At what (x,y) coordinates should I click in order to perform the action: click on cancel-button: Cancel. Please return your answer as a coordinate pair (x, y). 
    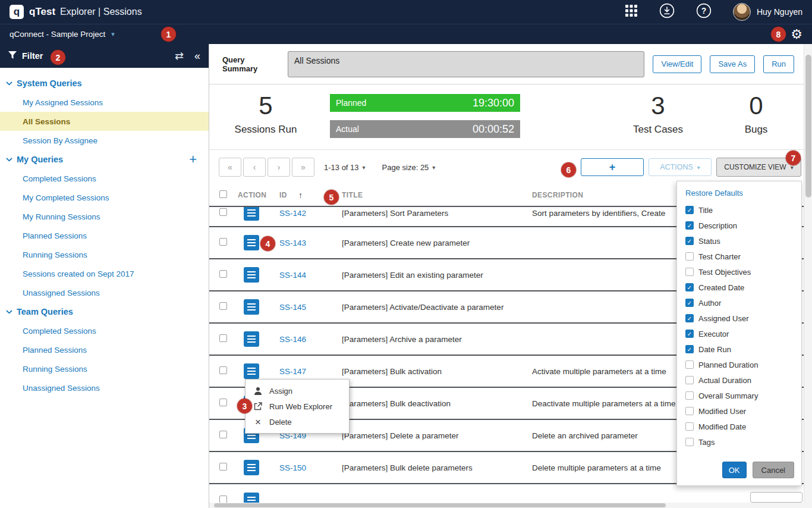
    Looking at the image, I should click on (773, 470).